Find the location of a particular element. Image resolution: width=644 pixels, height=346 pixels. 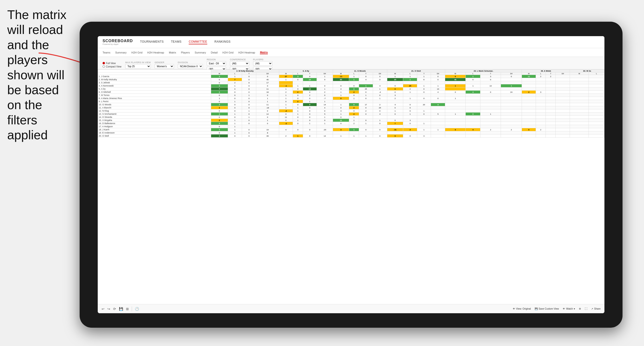

players-select: (All) is located at coordinates (263, 63).